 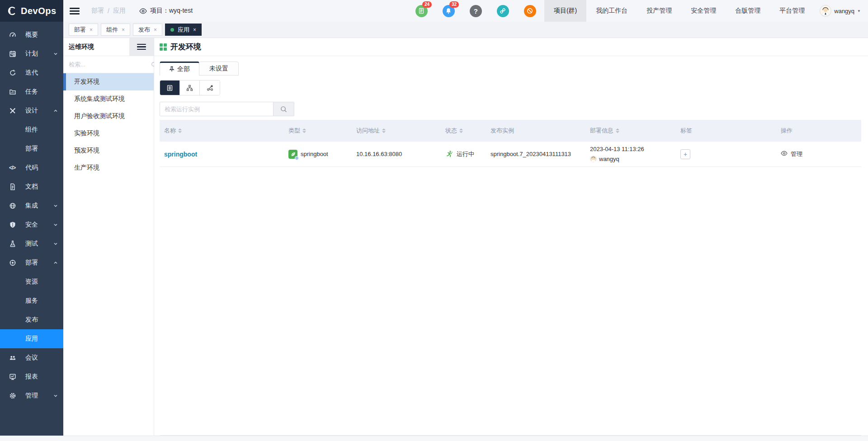 What do you see at coordinates (170, 88) in the screenshot?
I see `list-view-button` at bounding box center [170, 88].